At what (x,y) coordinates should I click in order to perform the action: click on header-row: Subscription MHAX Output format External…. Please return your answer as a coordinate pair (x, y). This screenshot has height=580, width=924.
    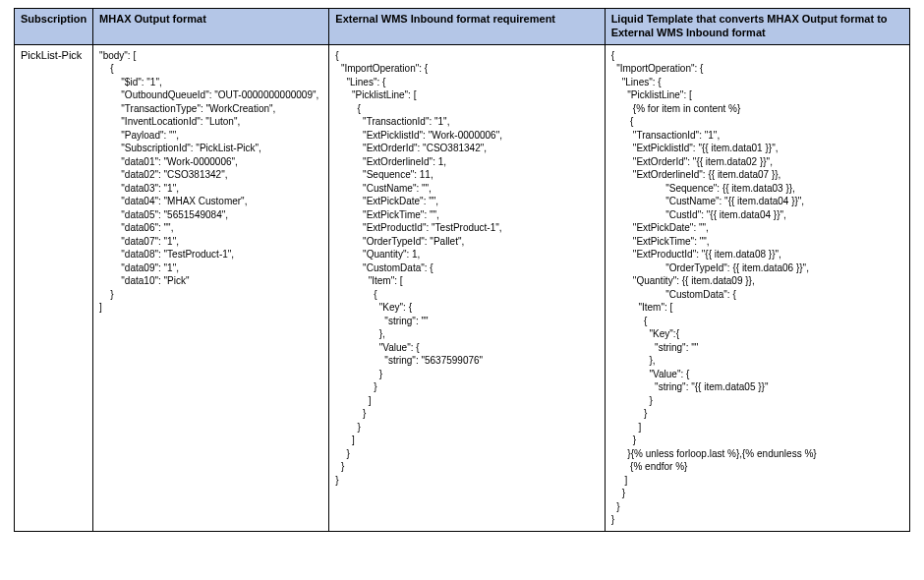
    Looking at the image, I should click on (462, 28).